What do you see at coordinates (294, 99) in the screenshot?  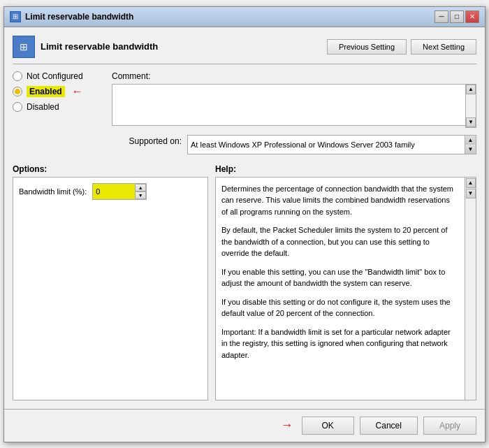 I see `comment-section: Comment: ▲ ▼` at bounding box center [294, 99].